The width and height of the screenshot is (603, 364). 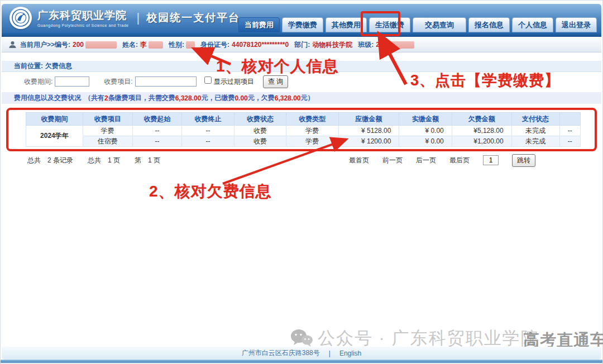 What do you see at coordinates (261, 98) in the screenshot?
I see `summary-p4: 元，欠费` at bounding box center [261, 98].